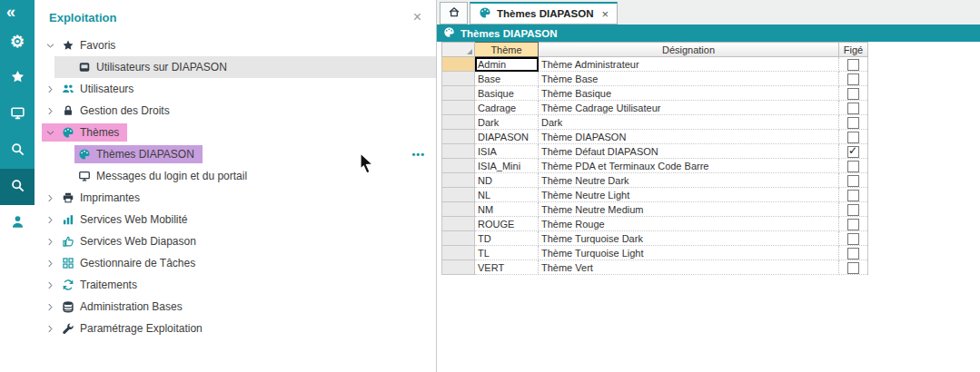 The height and width of the screenshot is (372, 980). I want to click on tree-item-utilisateurs-sur-diapason: Utilisateurs sur DIAPASON, so click(235, 67).